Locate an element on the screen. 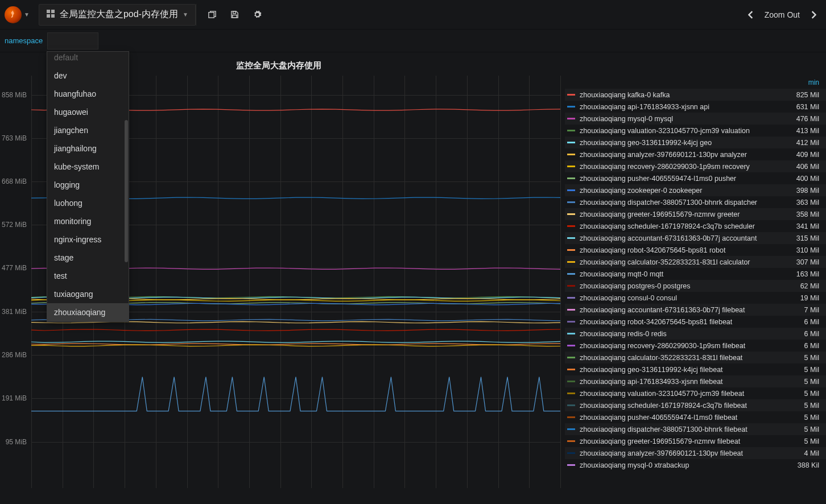 Image resolution: width=826 pixels, height=504 pixels. dropdown-item: tuxiaogang is located at coordinates (88, 294).